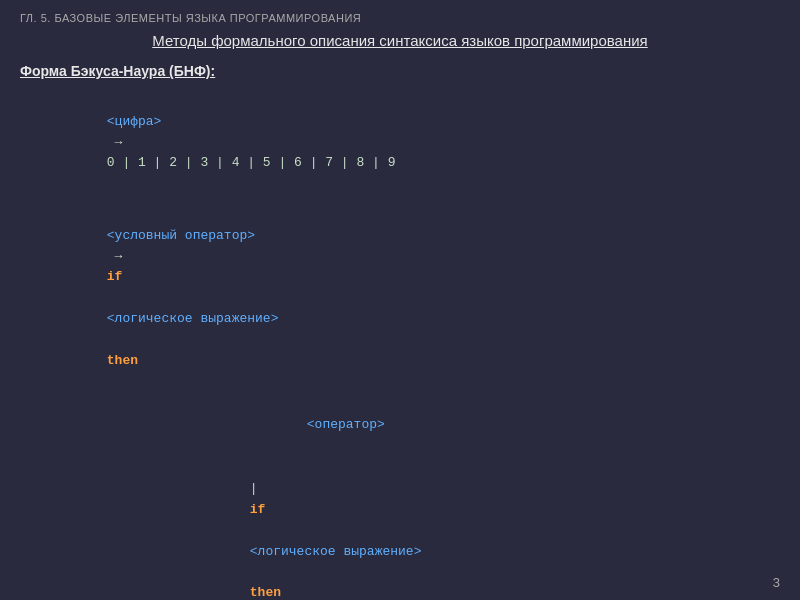 The image size is (800, 600). Describe the element at coordinates (258, 510) in the screenshot. I see `if-kw2: if` at that location.